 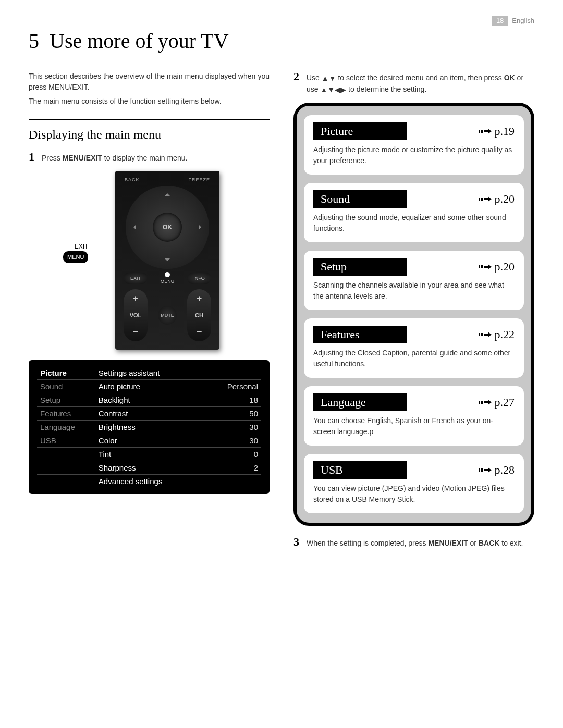 I want to click on card-description: Adjusting the Closed Caption, parental g…, so click(x=414, y=359).